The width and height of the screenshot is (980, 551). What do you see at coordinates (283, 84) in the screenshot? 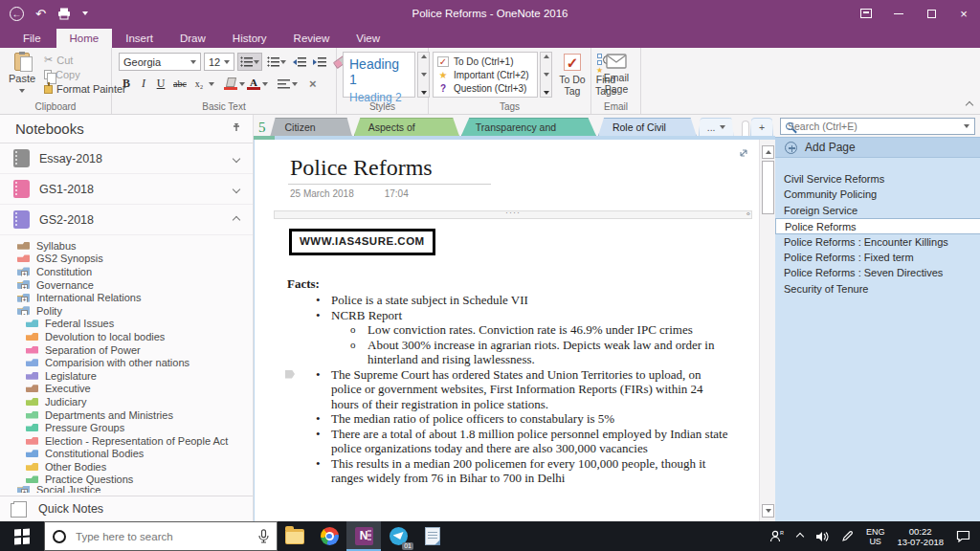
I see `paragraph-alignment-button` at bounding box center [283, 84].